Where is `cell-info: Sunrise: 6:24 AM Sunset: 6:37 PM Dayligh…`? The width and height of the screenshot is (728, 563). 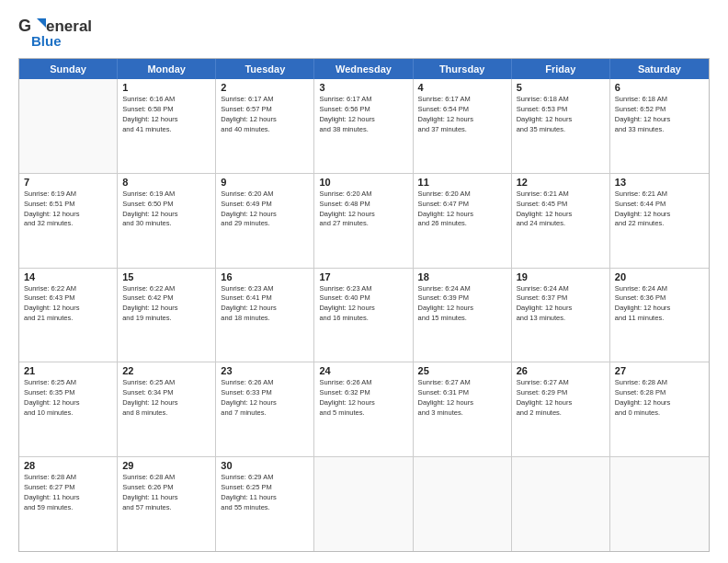 cell-info: Sunrise: 6:24 AM Sunset: 6:37 PM Dayligh… is located at coordinates (561, 304).